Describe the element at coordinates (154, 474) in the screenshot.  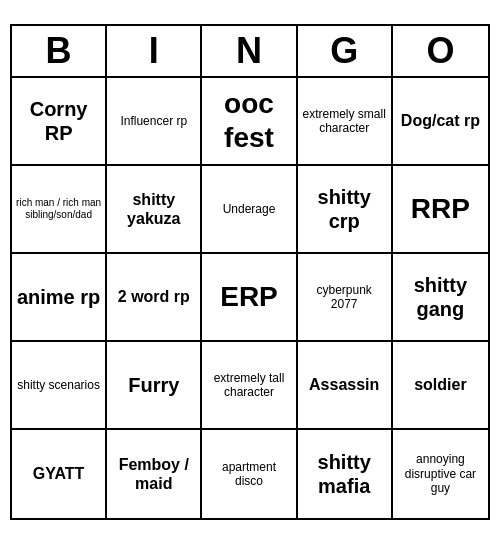
I see `bingo-cell-21: Femboy / maid` at that location.